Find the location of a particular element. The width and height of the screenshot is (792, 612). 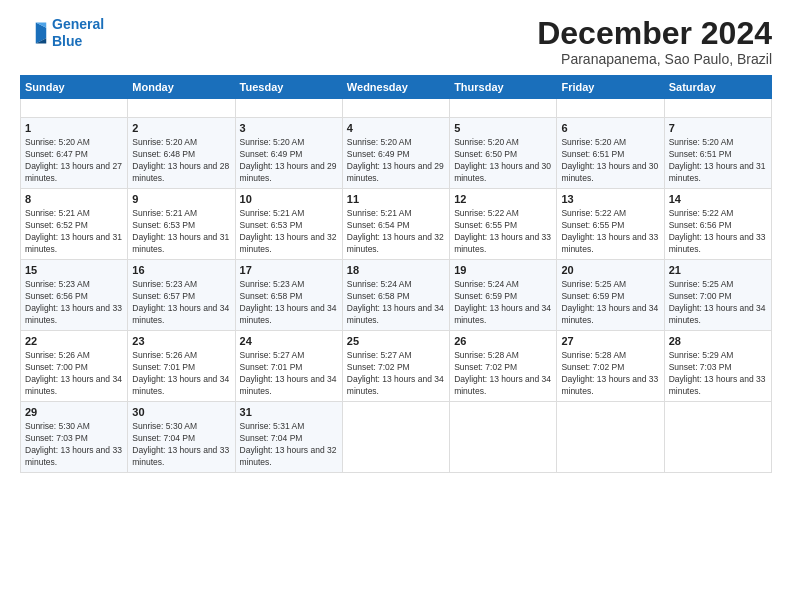

calendar-cell: 19Sunrise: 5:24 AMSunset: 6:59 PMDayligh… is located at coordinates (504, 294).